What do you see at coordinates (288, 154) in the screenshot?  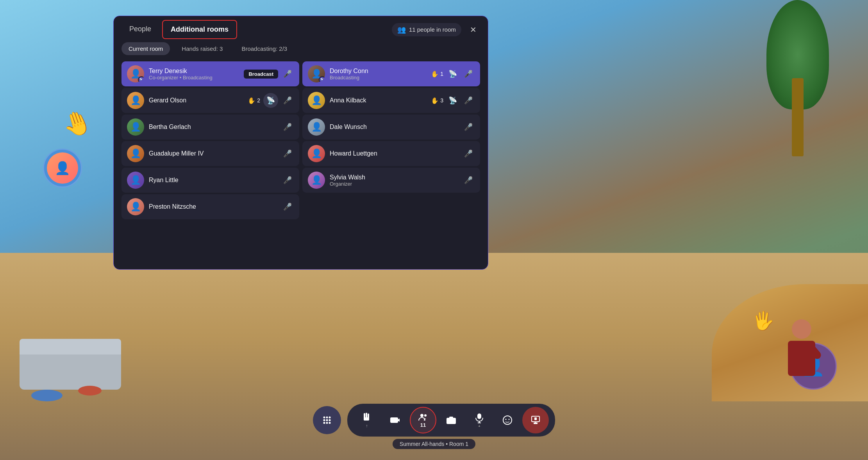 I see `person-actions-guadalupe: 🎤` at bounding box center [288, 154].